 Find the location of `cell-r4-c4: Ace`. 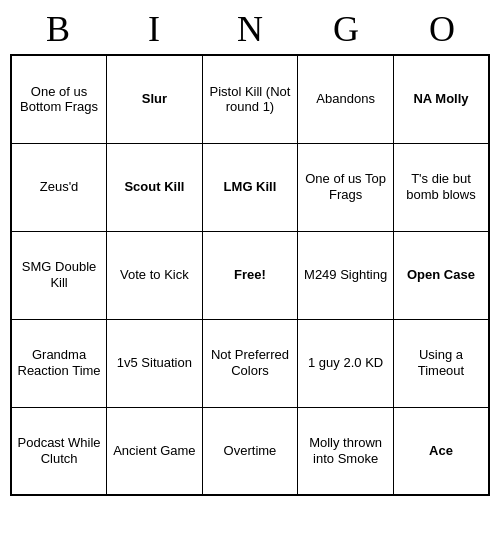

cell-r4-c4: Ace is located at coordinates (441, 451).